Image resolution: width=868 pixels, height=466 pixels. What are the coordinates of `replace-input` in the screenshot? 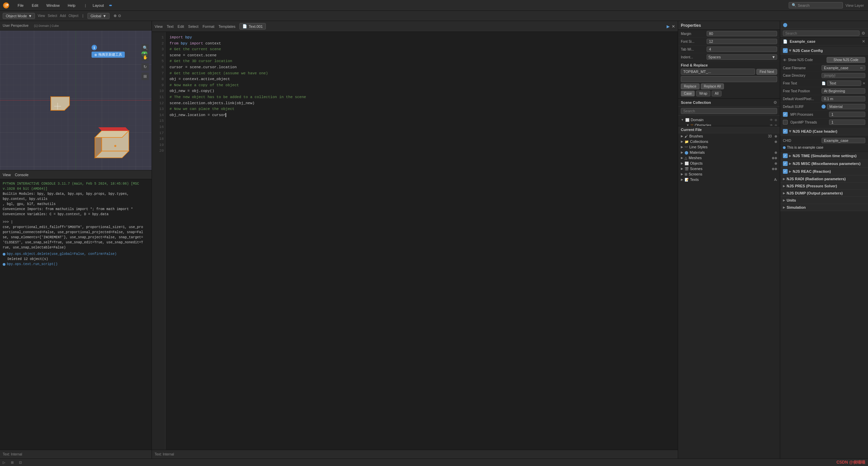 It's located at (729, 79).